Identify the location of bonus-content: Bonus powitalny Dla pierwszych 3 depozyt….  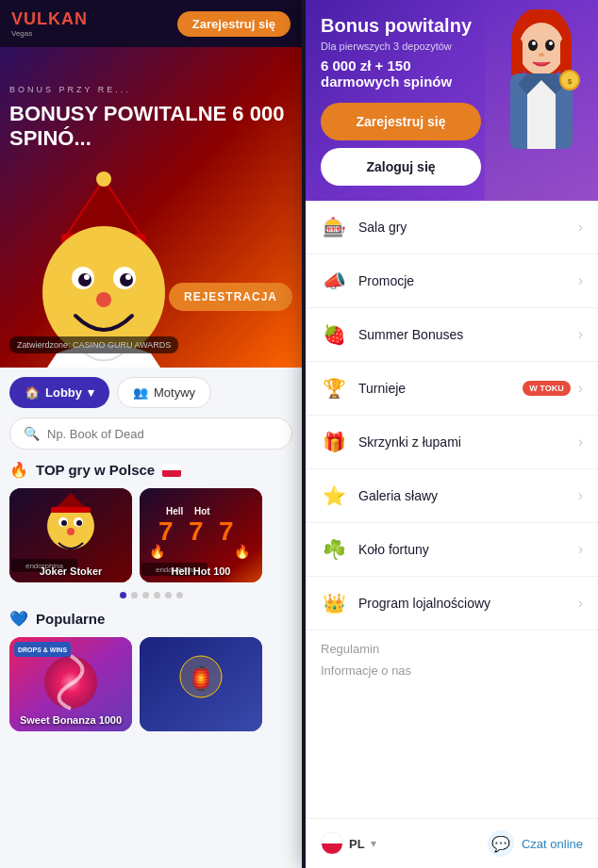
(404, 100).